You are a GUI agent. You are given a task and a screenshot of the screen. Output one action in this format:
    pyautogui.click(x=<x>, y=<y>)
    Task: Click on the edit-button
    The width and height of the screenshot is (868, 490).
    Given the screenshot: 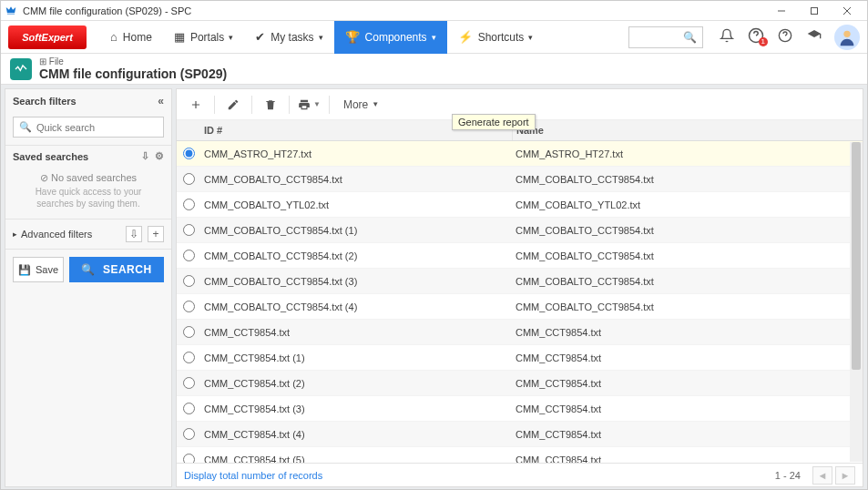 What is the action you would take?
    pyautogui.click(x=233, y=105)
    